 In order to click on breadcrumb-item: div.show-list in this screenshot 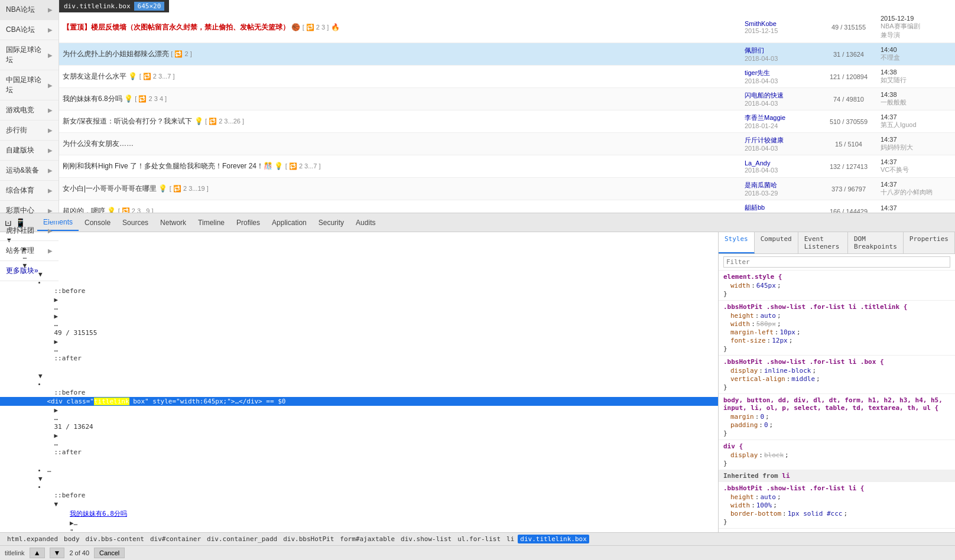, I will do `click(426, 539)`.